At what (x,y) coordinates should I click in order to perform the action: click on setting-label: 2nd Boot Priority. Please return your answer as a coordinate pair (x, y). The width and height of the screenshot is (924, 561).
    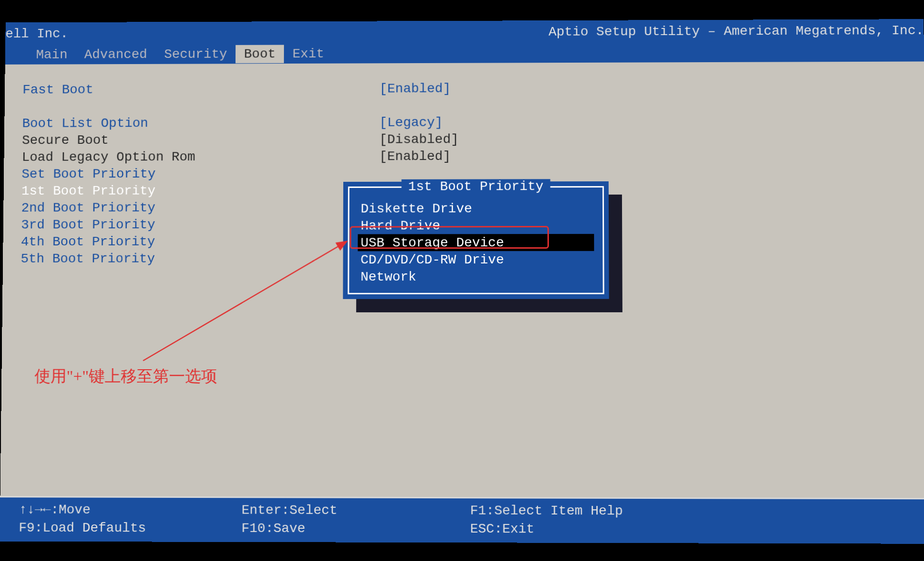
    Looking at the image, I should click on (200, 207).